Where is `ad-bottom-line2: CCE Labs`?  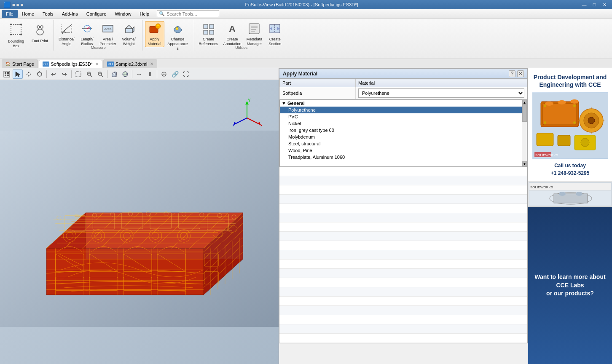
ad-bottom-line2: CCE Labs is located at coordinates (570, 286).